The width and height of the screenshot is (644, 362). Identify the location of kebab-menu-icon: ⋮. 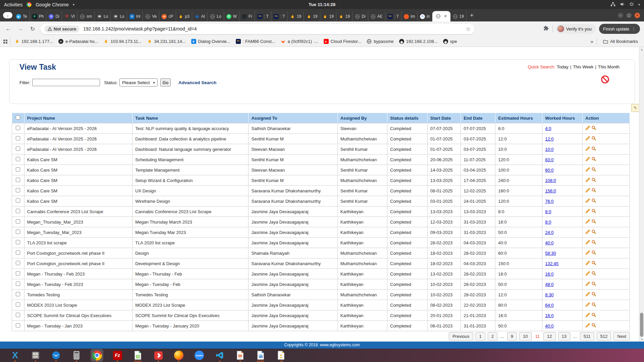
(634, 29).